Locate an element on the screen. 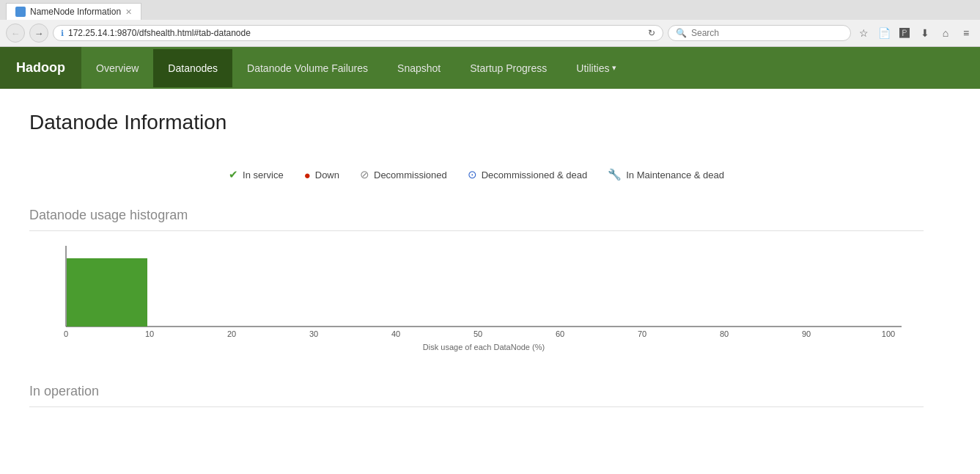 This screenshot has width=980, height=474. status-decommissioned: ⊘ Decommissioned is located at coordinates (403, 175).